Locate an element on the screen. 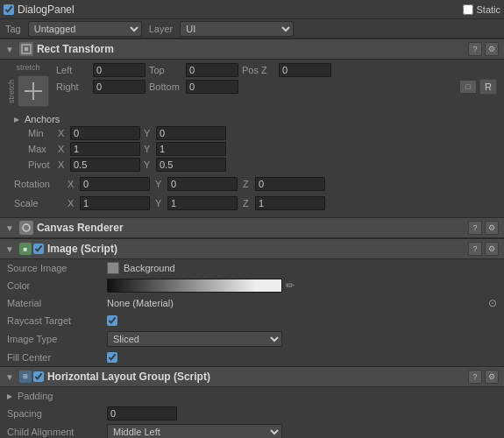 The width and height of the screenshot is (504, 438). canvas-renderer-title: Canvas Renderer is located at coordinates (251, 228).